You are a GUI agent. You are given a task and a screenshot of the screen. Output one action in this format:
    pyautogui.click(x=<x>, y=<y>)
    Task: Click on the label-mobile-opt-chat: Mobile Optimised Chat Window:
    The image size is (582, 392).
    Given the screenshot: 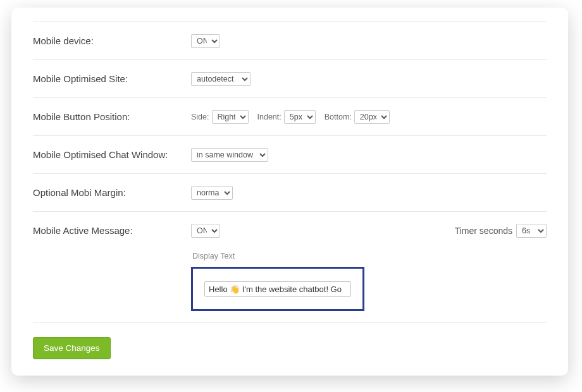 What is the action you would take?
    pyautogui.click(x=112, y=154)
    